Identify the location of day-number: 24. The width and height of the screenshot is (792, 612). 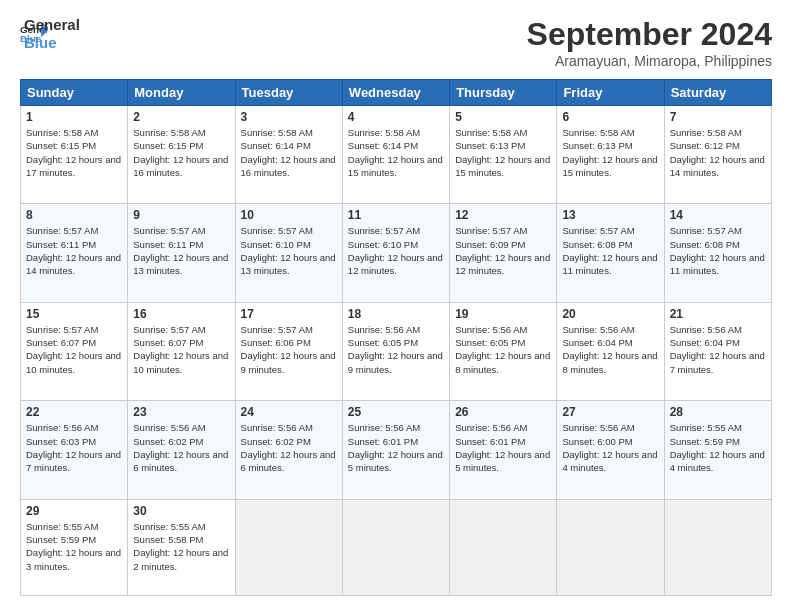
(289, 412).